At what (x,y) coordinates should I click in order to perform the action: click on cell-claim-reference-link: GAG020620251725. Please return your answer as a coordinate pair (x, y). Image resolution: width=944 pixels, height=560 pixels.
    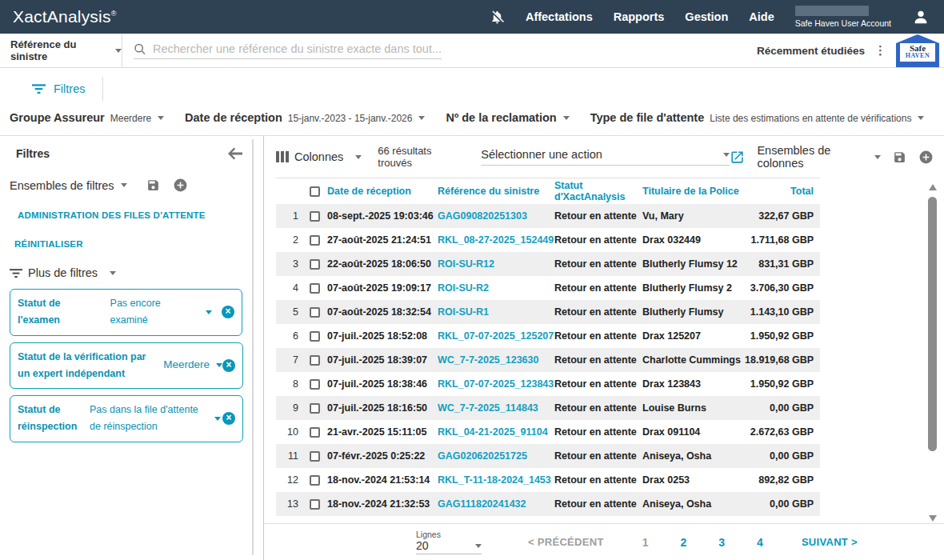
    Looking at the image, I should click on (496, 456).